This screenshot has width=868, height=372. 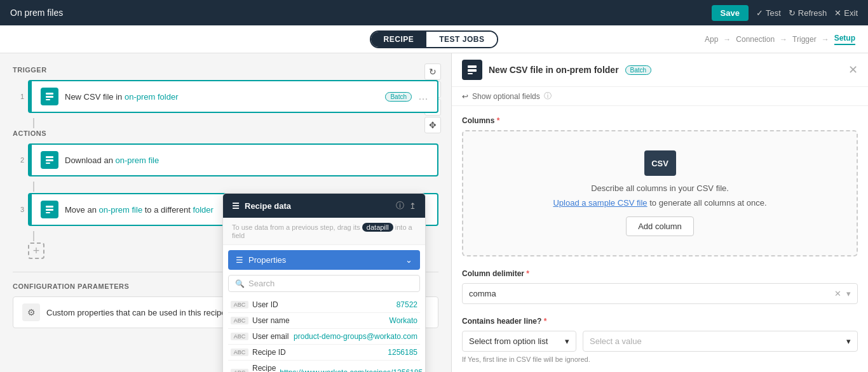 I want to click on tab-bar: RECIPE TEST JOBS App → Connection → Trig…, so click(x=434, y=39).